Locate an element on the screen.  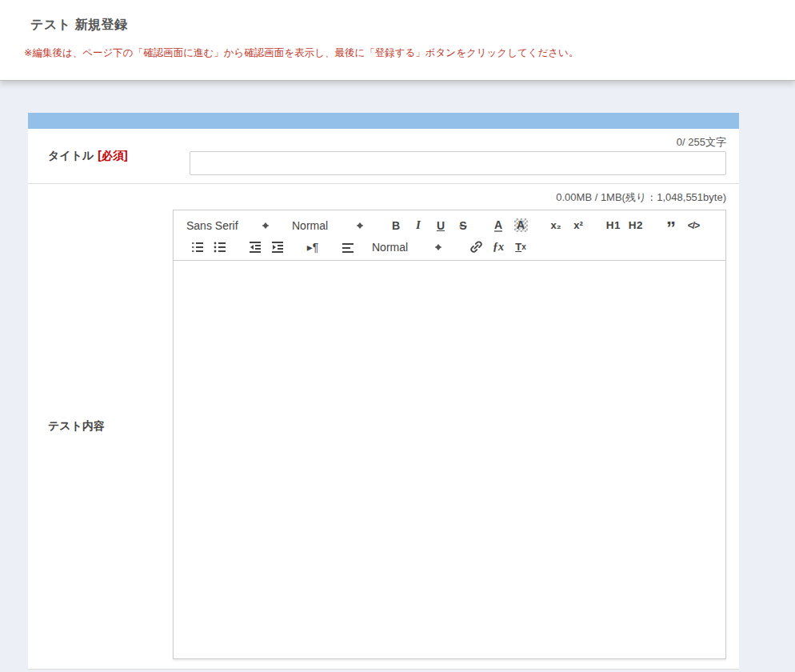
content-label-cell: テスト内容 is located at coordinates (101, 426).